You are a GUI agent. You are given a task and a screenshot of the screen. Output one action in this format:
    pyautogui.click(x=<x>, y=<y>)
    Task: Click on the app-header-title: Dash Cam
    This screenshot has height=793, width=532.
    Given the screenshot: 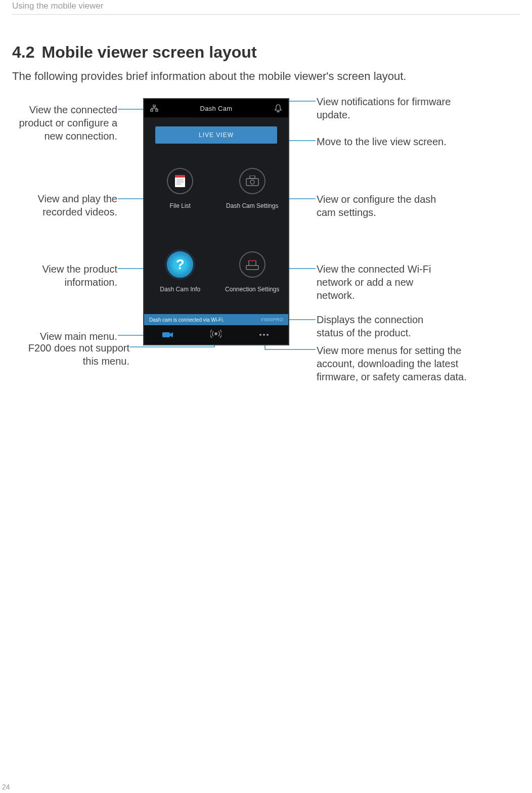 What is the action you would take?
    pyautogui.click(x=216, y=108)
    